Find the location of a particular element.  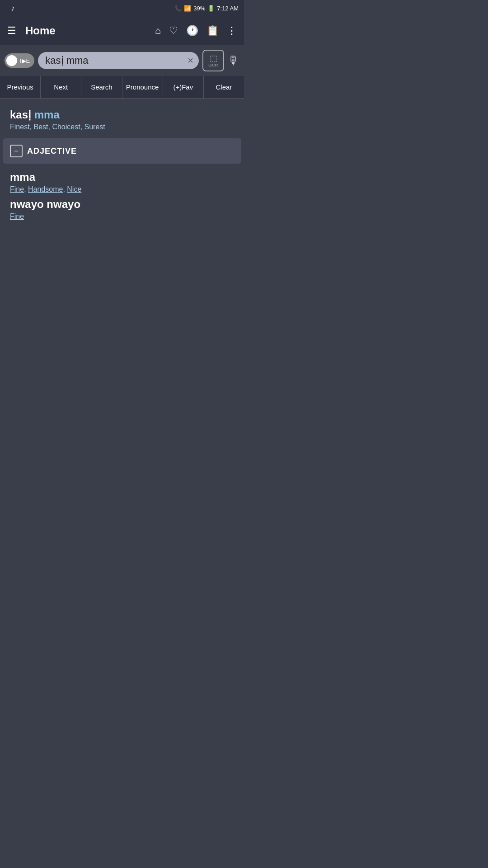

translation-nice: Nice is located at coordinates (74, 189).